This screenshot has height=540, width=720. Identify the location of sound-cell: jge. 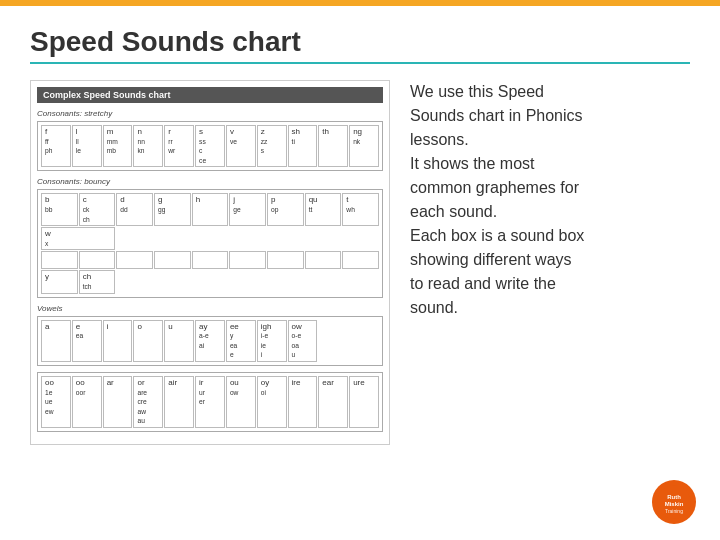
(248, 210).